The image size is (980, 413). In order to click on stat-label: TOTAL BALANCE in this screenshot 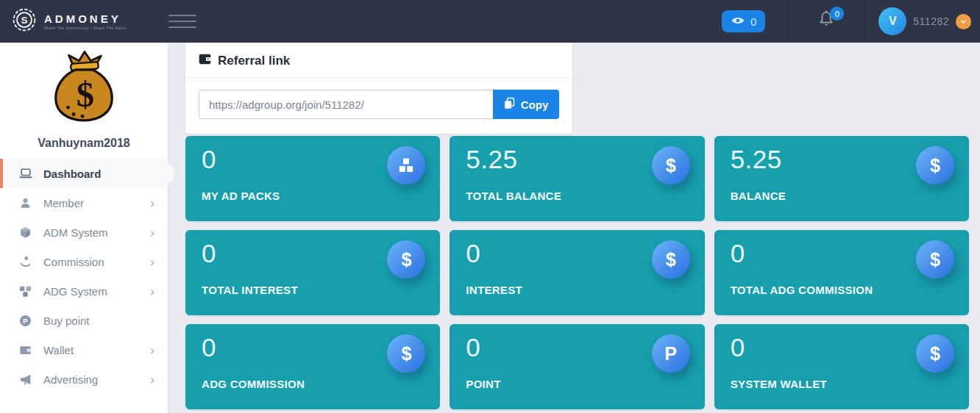, I will do `click(514, 195)`.